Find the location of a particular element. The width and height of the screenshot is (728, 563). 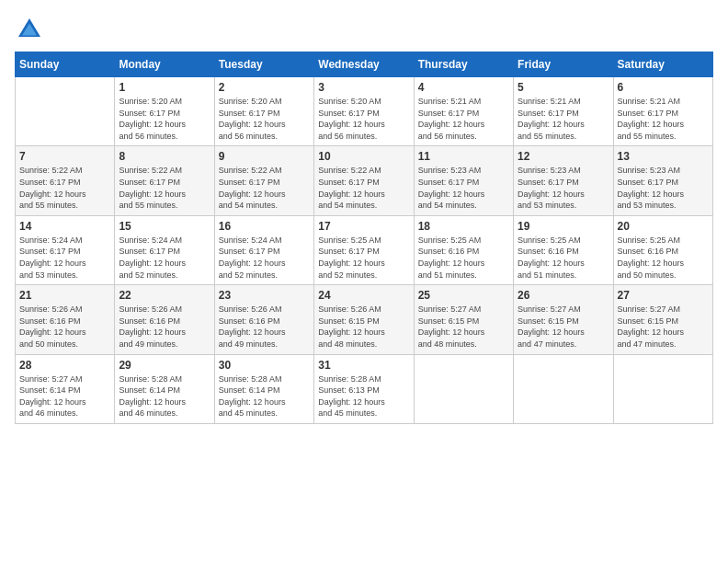

day-number: 31 is located at coordinates (364, 365).